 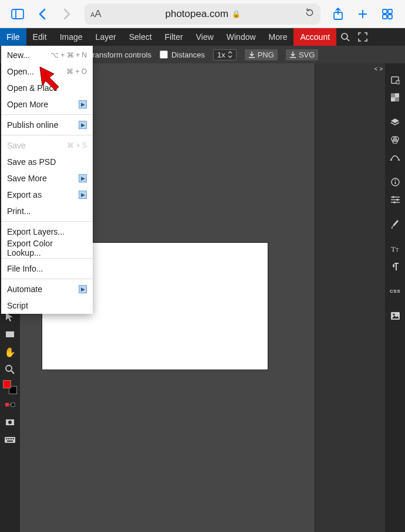 I want to click on menu-select: Select, so click(x=141, y=37).